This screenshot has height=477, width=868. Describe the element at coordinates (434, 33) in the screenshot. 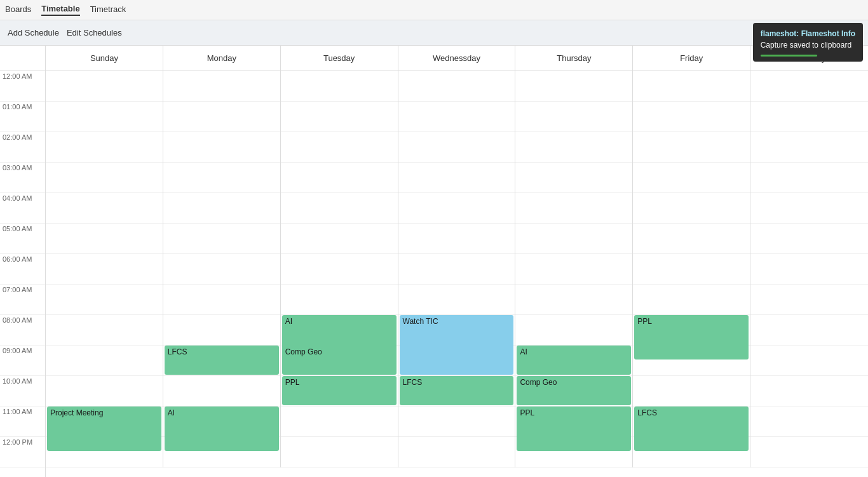

I see `toolbar: Add Schedule Edit Schedules` at that location.